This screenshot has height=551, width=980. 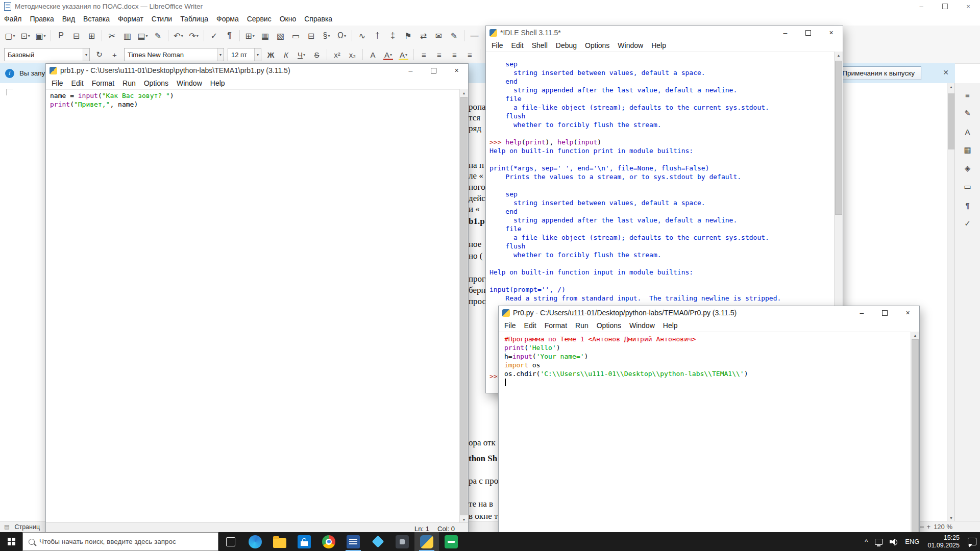 What do you see at coordinates (259, 19) in the screenshot?
I see `menu-item-Сервис: Сервис` at bounding box center [259, 19].